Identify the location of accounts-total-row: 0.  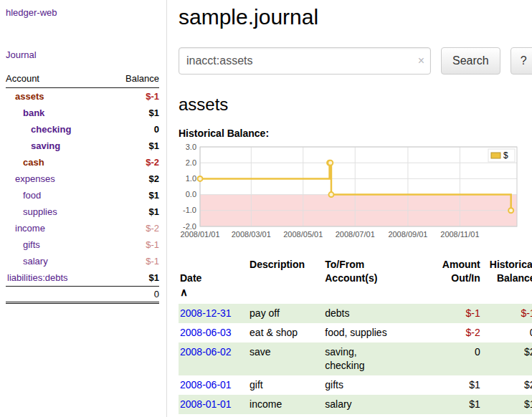
(82, 295).